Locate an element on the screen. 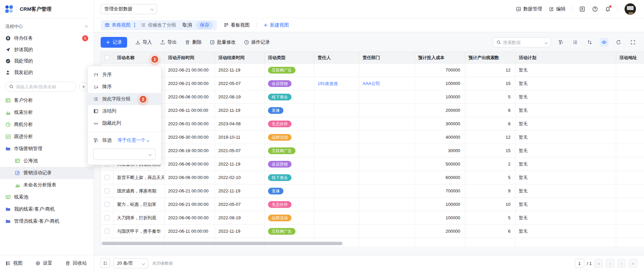 The height and width of the screenshot is (271, 644). footer-recycle-bin-button: 回收站 is located at coordinates (76, 263).